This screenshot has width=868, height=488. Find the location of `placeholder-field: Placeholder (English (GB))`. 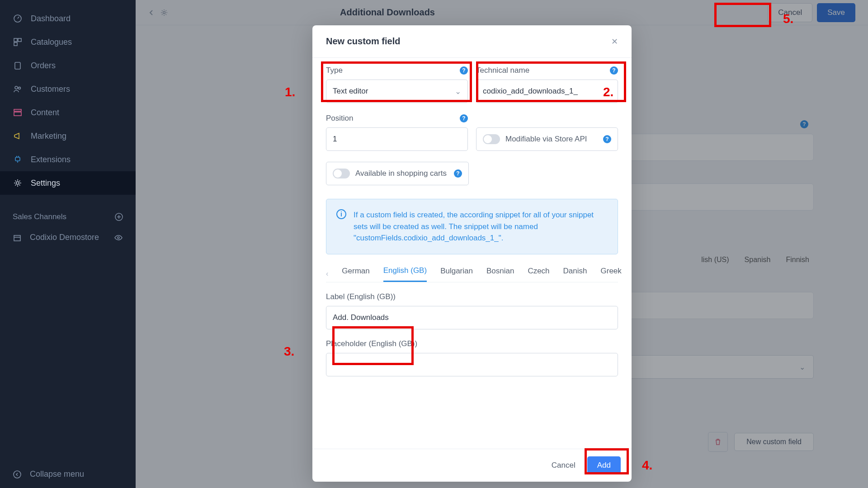

placeholder-field: Placeholder (English (GB)) is located at coordinates (472, 358).